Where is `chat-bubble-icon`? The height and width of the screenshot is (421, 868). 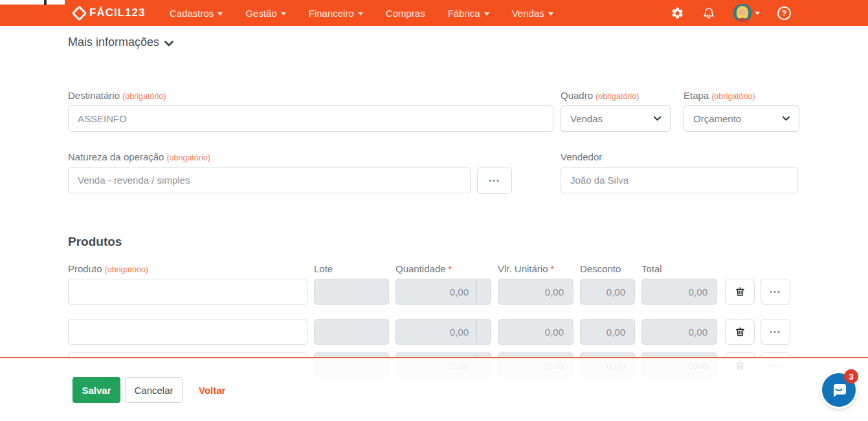 chat-bubble-icon is located at coordinates (839, 390).